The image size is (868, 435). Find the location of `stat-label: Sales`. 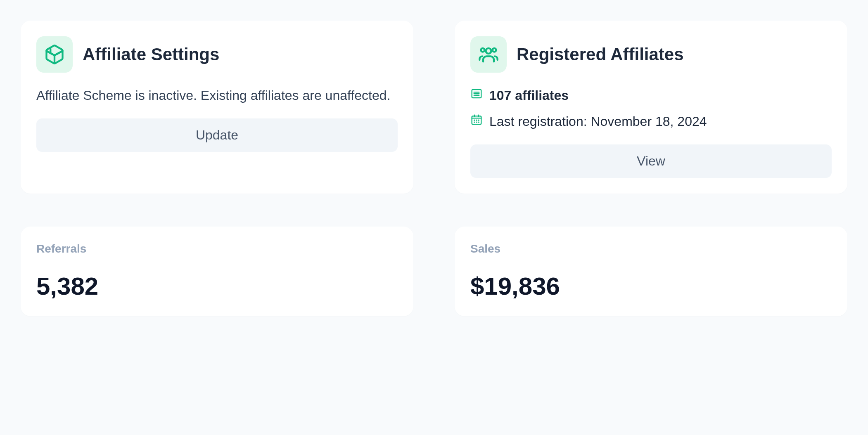

stat-label: Sales is located at coordinates (651, 249).